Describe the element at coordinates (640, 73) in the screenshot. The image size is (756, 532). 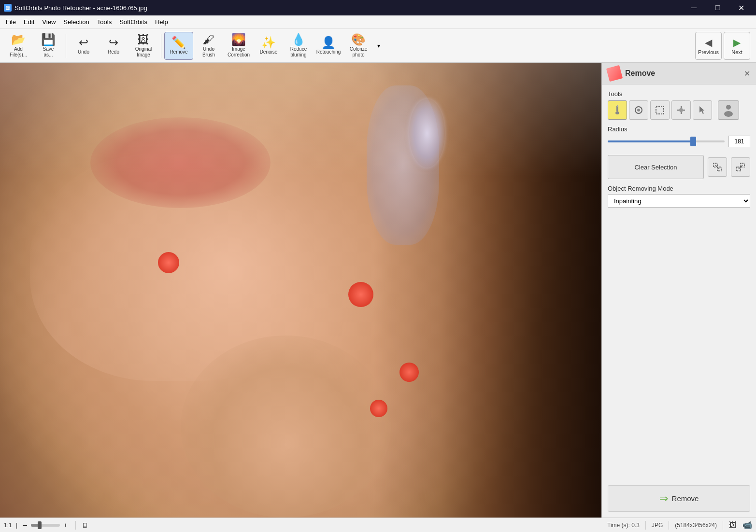
I see `toolbox-title: Remove` at that location.